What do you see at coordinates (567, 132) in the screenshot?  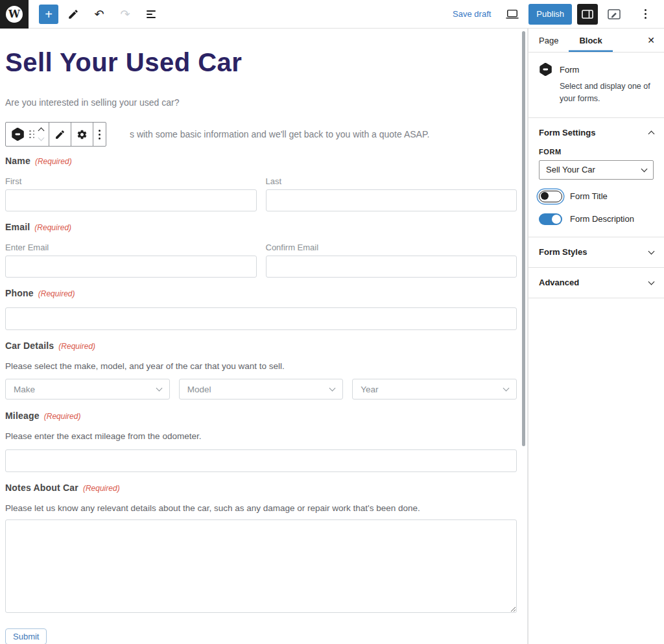 I see `form-settings-title: Form Settings` at bounding box center [567, 132].